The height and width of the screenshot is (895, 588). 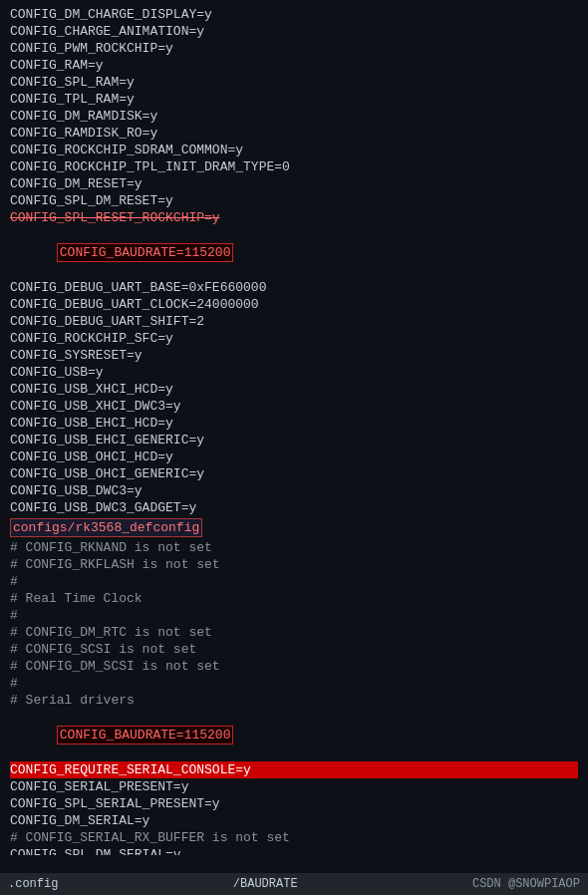 I want to click on line-27: CONFIG_USB_DWC3=y, so click(x=294, y=490).